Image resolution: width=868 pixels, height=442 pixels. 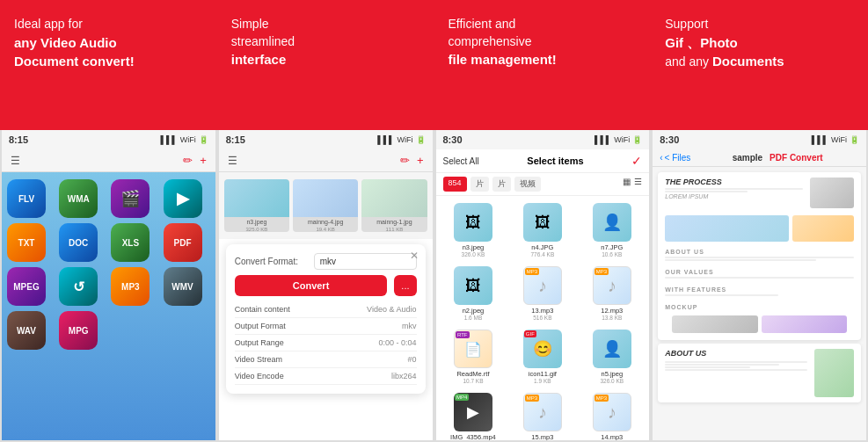 What do you see at coordinates (183, 243) in the screenshot?
I see `pdf-icon: PDF` at bounding box center [183, 243].